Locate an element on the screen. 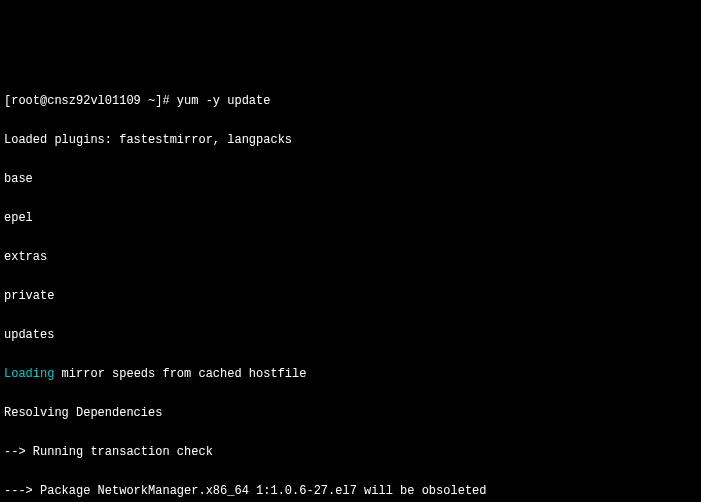  output-line: Resolving Dependencies is located at coordinates (350, 414).